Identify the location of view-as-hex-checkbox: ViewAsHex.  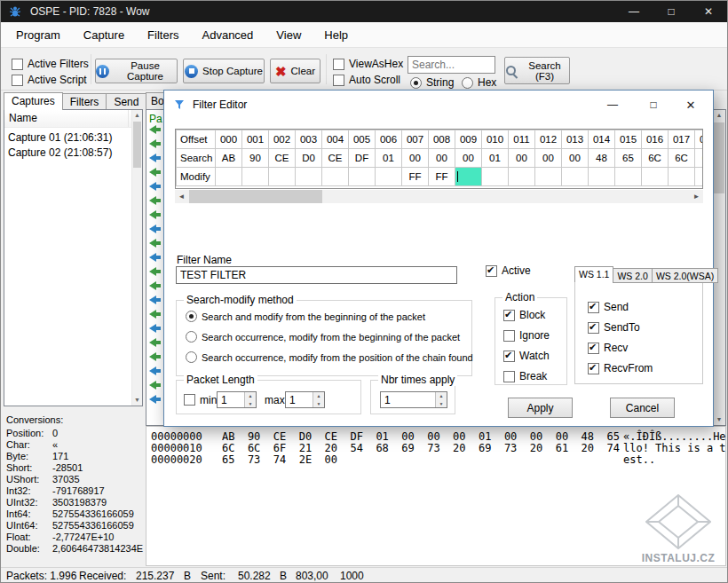
(368, 64).